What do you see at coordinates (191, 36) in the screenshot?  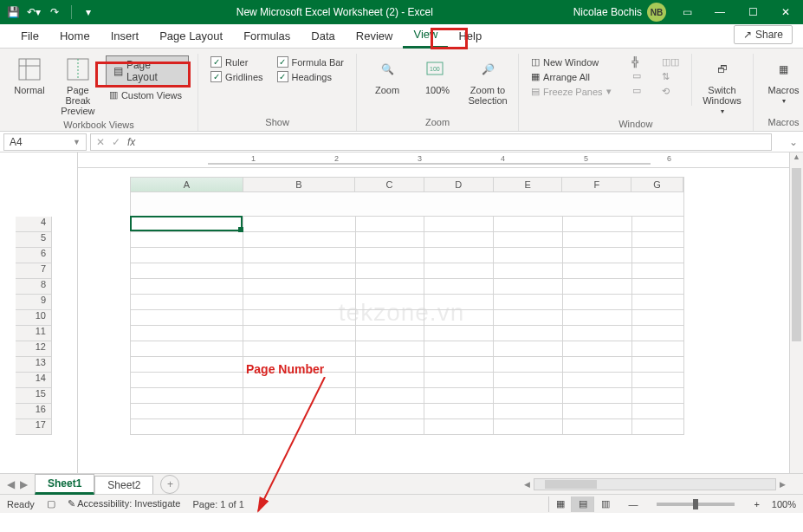 I see `tab-page-layout: Page Layout` at bounding box center [191, 36].